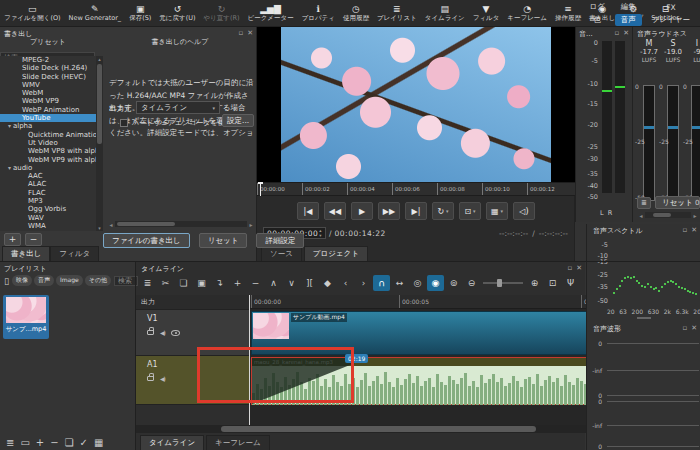 This screenshot has width=700, height=450. What do you see at coordinates (271, 14) in the screenshot?
I see `toolbar-button: ▂▅▇ ピークメーター` at bounding box center [271, 14].